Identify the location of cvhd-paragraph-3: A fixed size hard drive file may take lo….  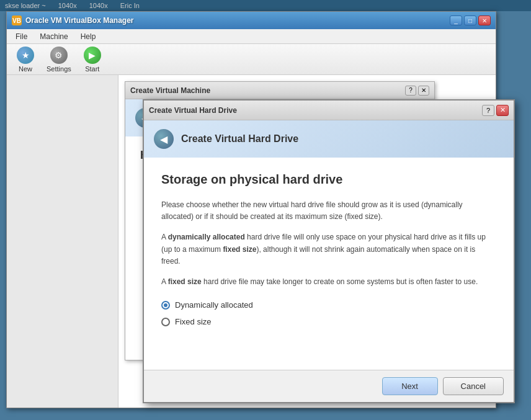
(329, 282).